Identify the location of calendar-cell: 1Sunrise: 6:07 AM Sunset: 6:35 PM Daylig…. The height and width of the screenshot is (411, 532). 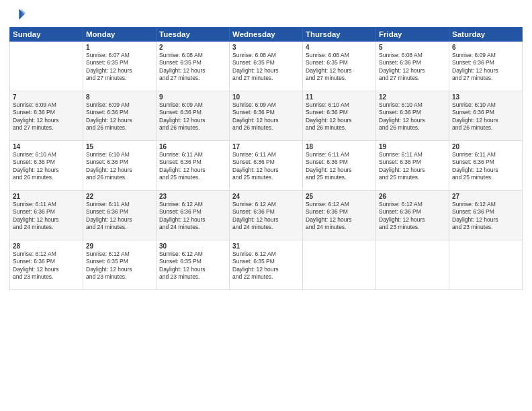
(120, 66).